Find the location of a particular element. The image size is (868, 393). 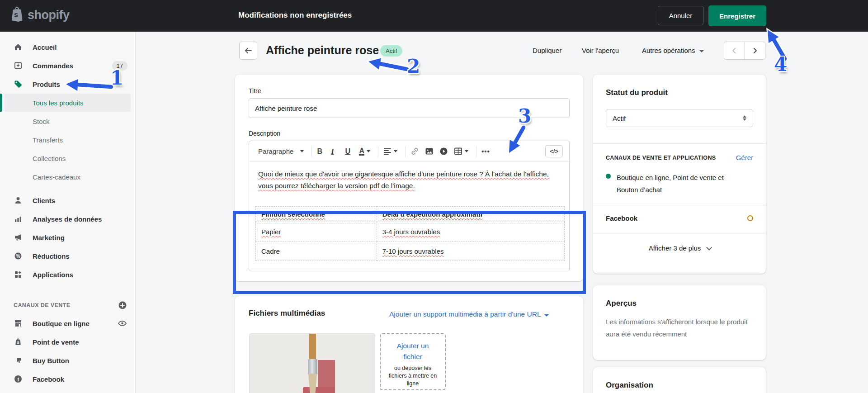

save-button: Enregistrer is located at coordinates (737, 16).